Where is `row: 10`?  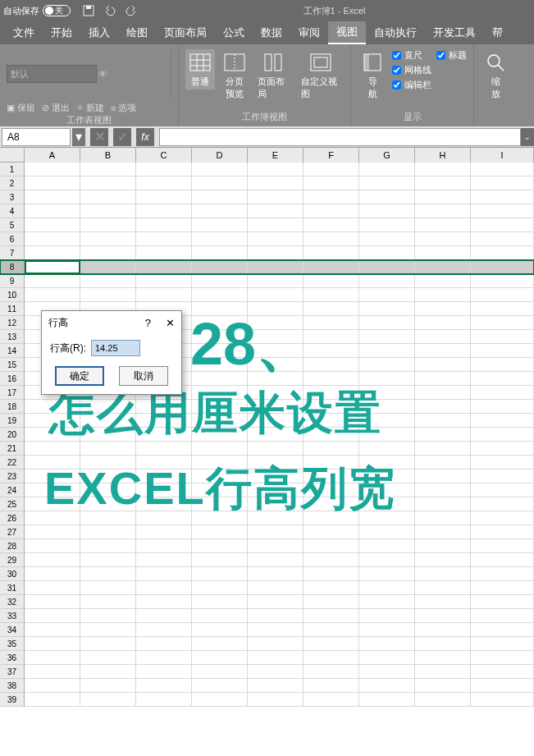
row: 10 is located at coordinates (267, 296).